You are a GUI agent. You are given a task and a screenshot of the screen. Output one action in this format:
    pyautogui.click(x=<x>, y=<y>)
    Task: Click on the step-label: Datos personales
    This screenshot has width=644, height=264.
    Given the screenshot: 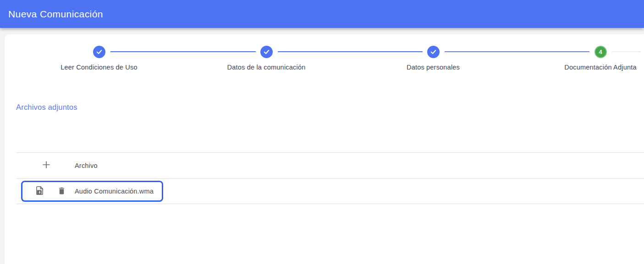 What is the action you would take?
    pyautogui.click(x=433, y=67)
    